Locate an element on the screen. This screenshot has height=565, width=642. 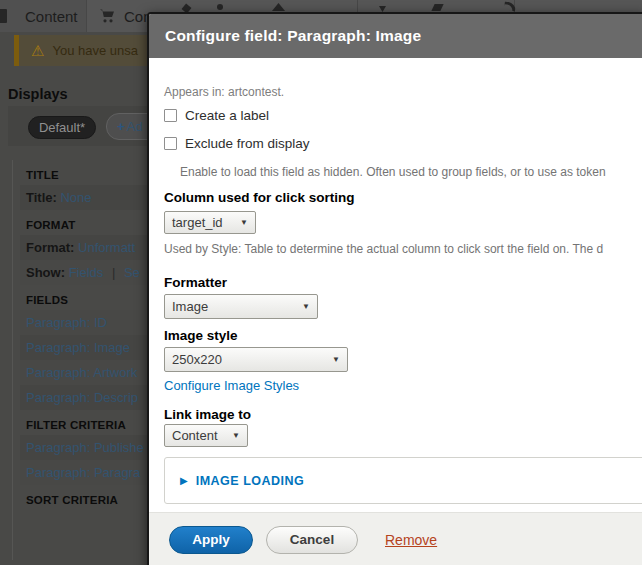
create-label-text: Create a label is located at coordinates (227, 116).